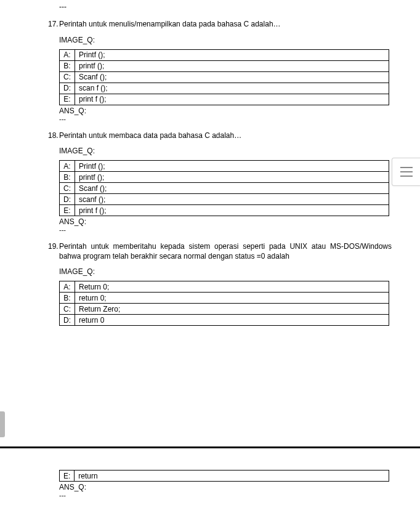 The height and width of the screenshot is (521, 420). What do you see at coordinates (232, 287) in the screenshot?
I see `option-value: Return 0;` at bounding box center [232, 287].